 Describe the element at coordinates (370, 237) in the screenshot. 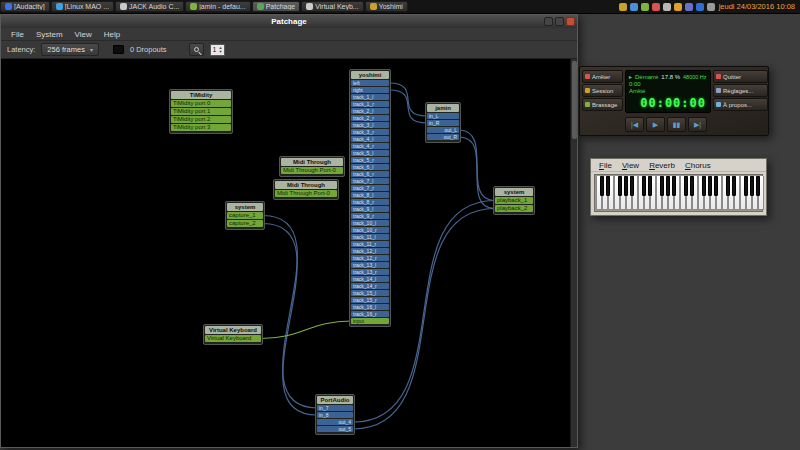

I see `port-yoshimi-track-11-l: track_11_l` at that location.